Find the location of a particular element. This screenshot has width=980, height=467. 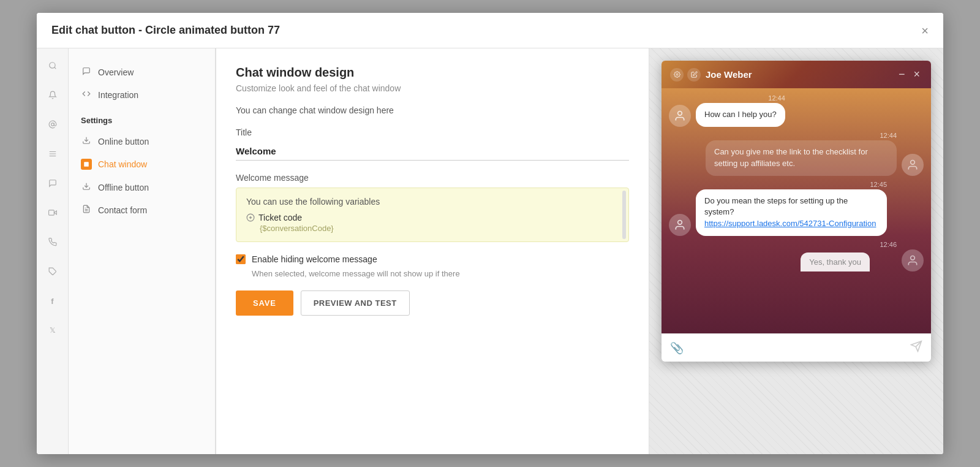

contact-form-icon is located at coordinates (86, 210).